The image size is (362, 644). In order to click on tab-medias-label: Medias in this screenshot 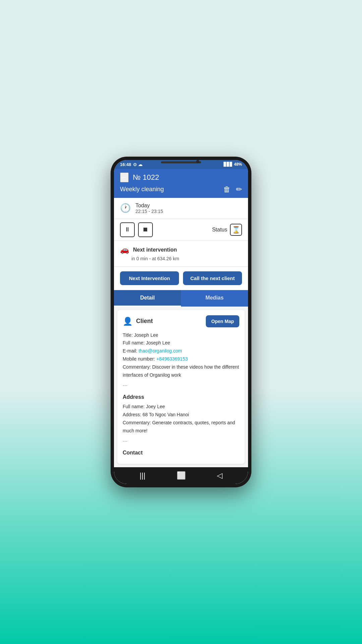, I will do `click(215, 298)`.